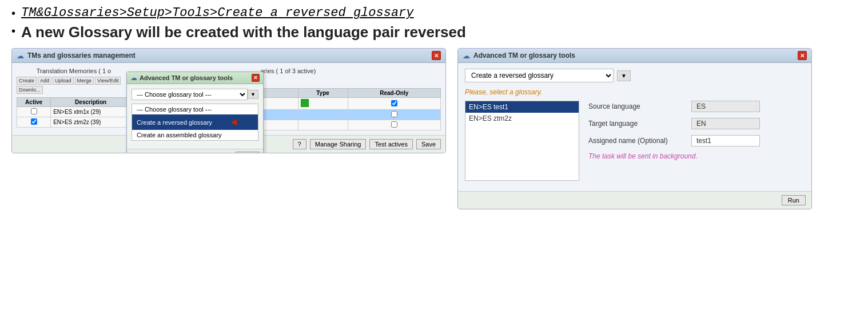 Image resolution: width=868 pixels, height=333 pixels. What do you see at coordinates (640, 124) in the screenshot?
I see `target-language-label: Target language` at bounding box center [640, 124].